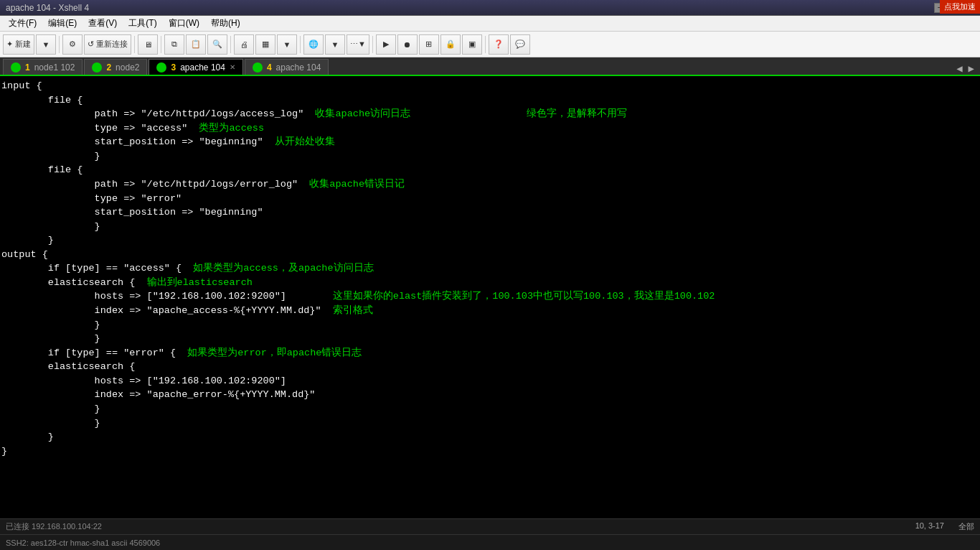  What do you see at coordinates (23, 23) in the screenshot?
I see `menu-file: 文件(F)` at bounding box center [23, 23].